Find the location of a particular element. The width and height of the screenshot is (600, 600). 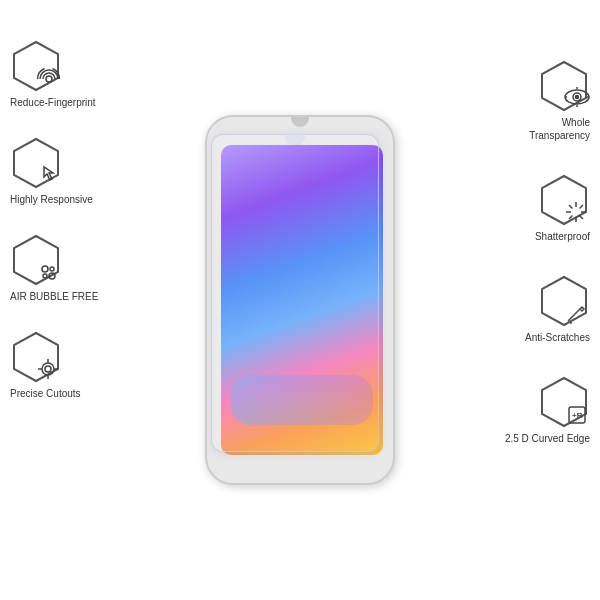

feature-airbubble: AIR BUBBLE FREE is located at coordinates (54, 268).